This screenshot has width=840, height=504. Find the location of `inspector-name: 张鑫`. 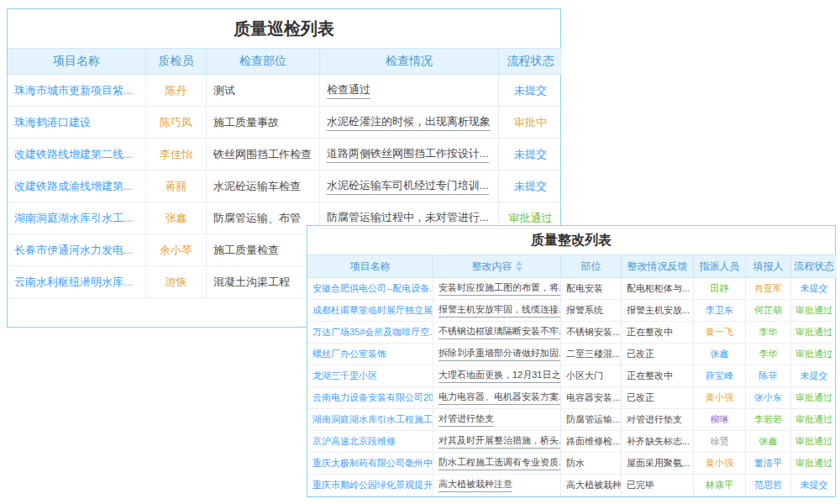

inspector-name: 张鑫 is located at coordinates (176, 218).